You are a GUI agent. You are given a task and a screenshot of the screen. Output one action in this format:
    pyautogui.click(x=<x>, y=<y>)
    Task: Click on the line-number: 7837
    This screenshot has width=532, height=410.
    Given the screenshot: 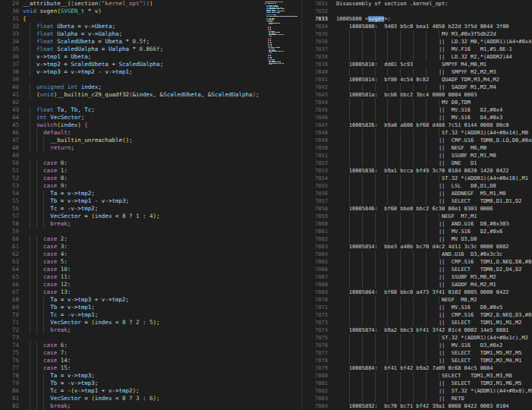 What is the action you would take?
    pyautogui.click(x=315, y=49)
    